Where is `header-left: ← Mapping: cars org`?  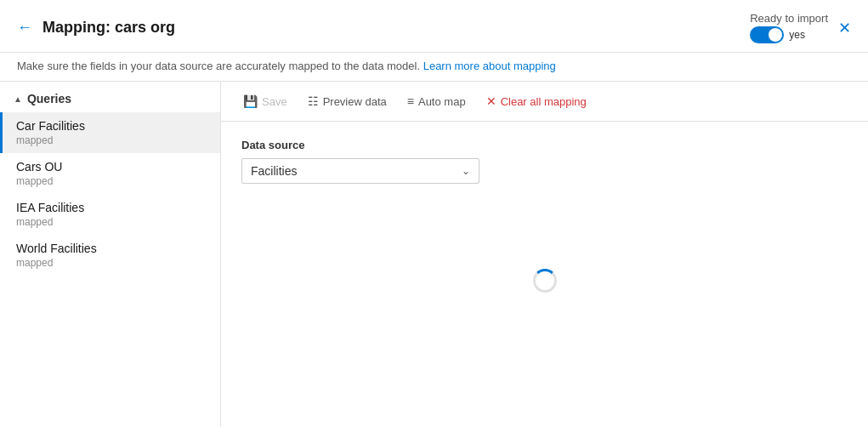
header-left: ← Mapping: cars org is located at coordinates (96, 27).